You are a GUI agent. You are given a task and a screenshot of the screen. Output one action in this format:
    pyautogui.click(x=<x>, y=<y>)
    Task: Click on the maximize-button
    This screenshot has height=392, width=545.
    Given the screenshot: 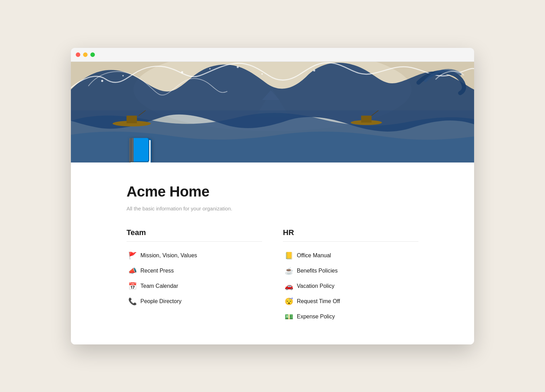 What is the action you would take?
    pyautogui.click(x=92, y=55)
    